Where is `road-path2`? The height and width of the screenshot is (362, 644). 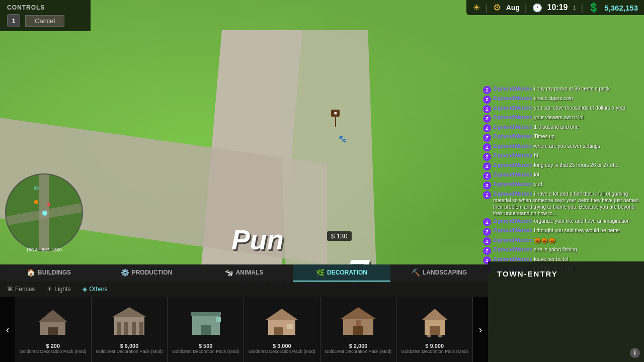
road-path2 is located at coordinates (327, 156).